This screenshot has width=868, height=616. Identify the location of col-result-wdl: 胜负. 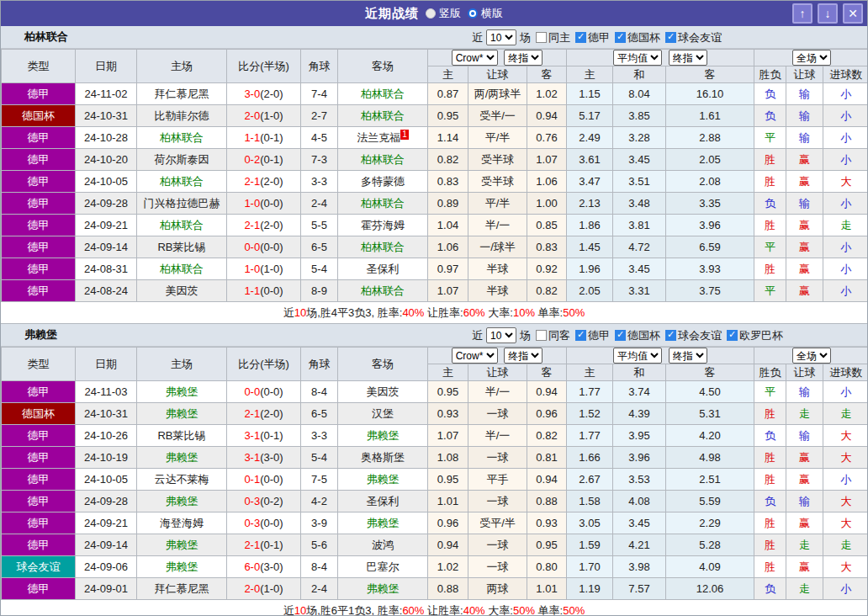
(770, 373).